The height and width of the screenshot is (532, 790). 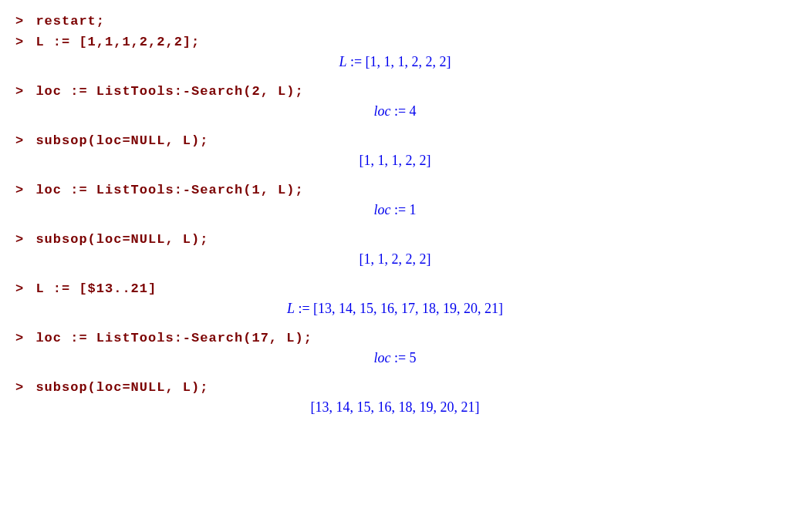 What do you see at coordinates (165, 190) in the screenshot?
I see `input-code: loc := ListTools:-Search(1, L);` at bounding box center [165, 190].